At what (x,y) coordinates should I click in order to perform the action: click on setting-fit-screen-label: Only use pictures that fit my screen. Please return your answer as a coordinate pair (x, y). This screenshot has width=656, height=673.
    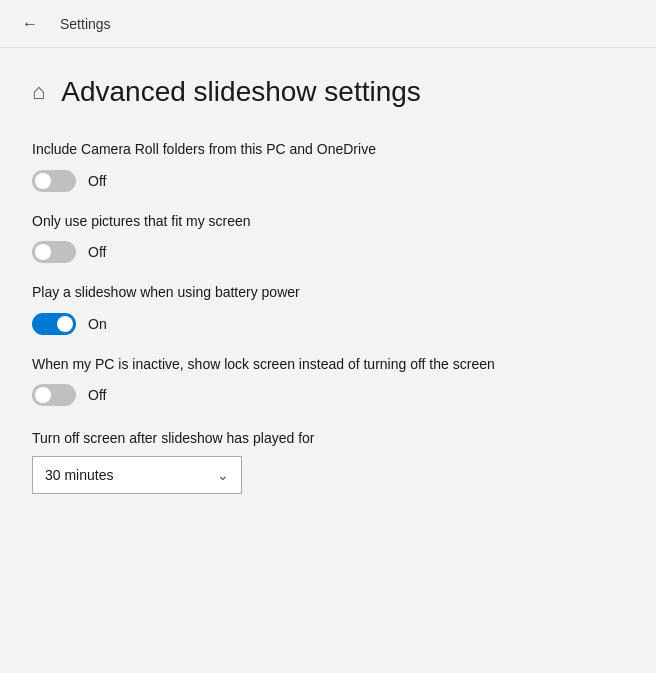
    Looking at the image, I should click on (328, 222).